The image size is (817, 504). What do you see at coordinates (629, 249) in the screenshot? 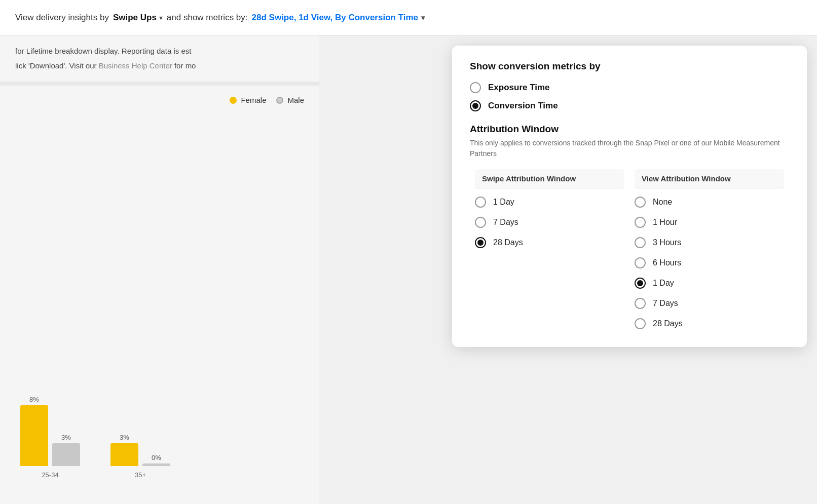
I see `attribution-grid: Swipe Attribution Window 1 Day 7 Days 28…` at bounding box center [629, 249].